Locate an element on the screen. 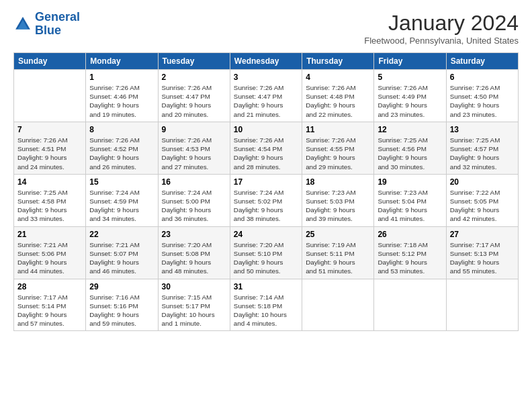 This screenshot has width=532, height=411. date-number: 23 is located at coordinates (194, 234).